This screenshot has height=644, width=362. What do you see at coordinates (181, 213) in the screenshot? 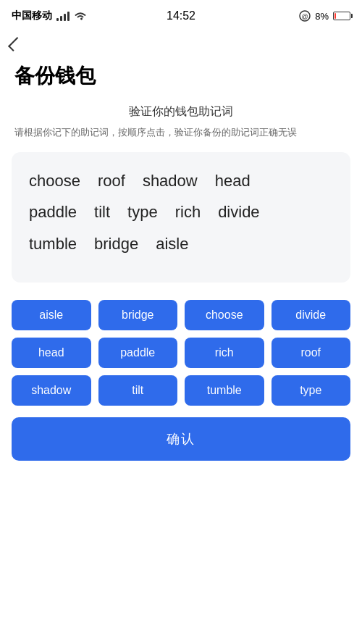
I see `display-rows: chooseroofshadowheadpaddletilttyperichdi…` at bounding box center [181, 213].